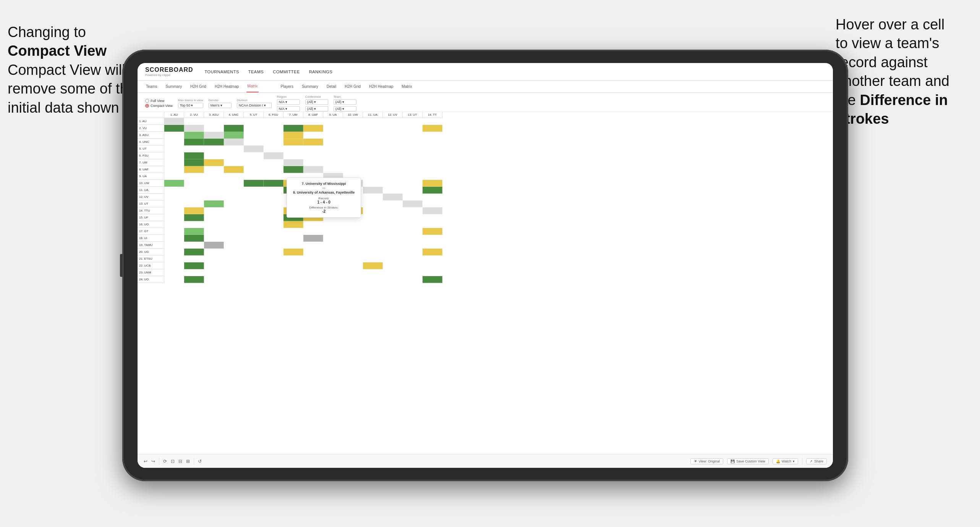 The width and height of the screenshot is (980, 527). I want to click on tab-players: Players, so click(287, 86).